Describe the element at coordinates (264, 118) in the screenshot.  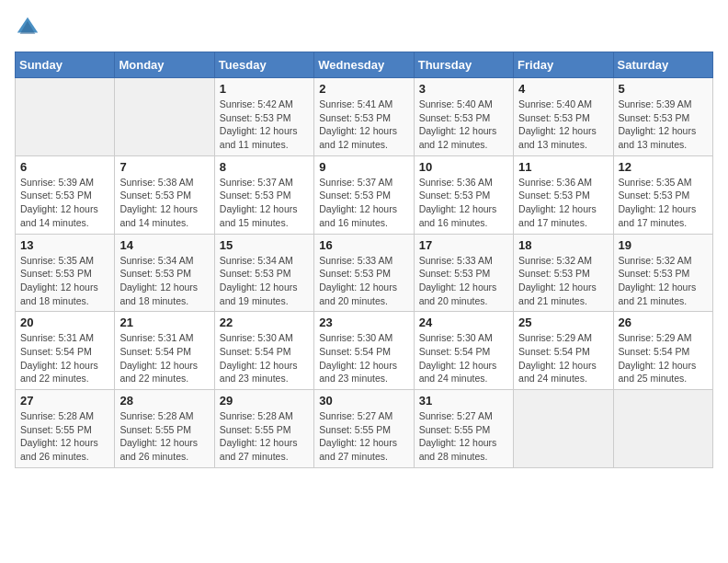
I see `calendar-cell: 1Sunrise: 5:42 AM Sunset: 5:53 PM Daylig…` at that location.